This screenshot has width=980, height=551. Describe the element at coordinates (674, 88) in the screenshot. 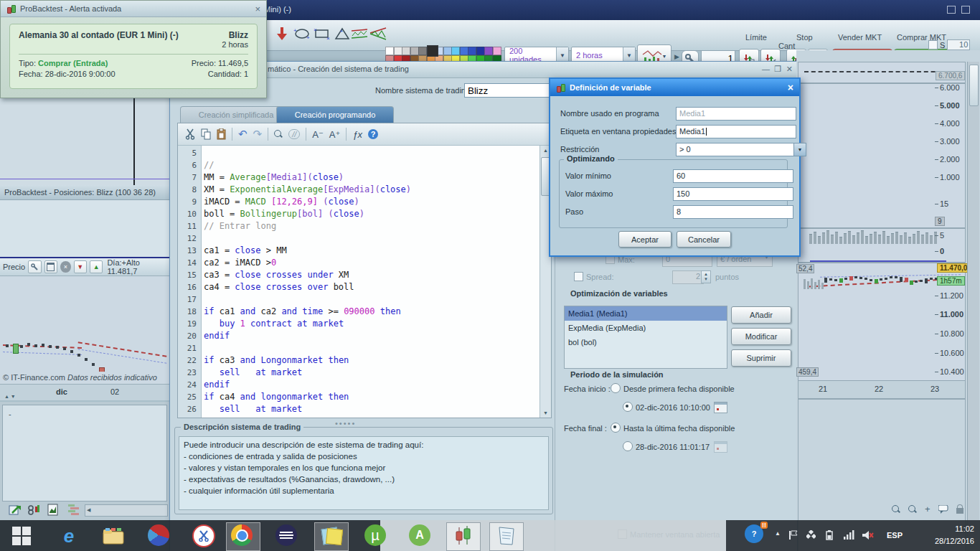

I see `dialog-titlebar: Definición de variable ×` at that location.